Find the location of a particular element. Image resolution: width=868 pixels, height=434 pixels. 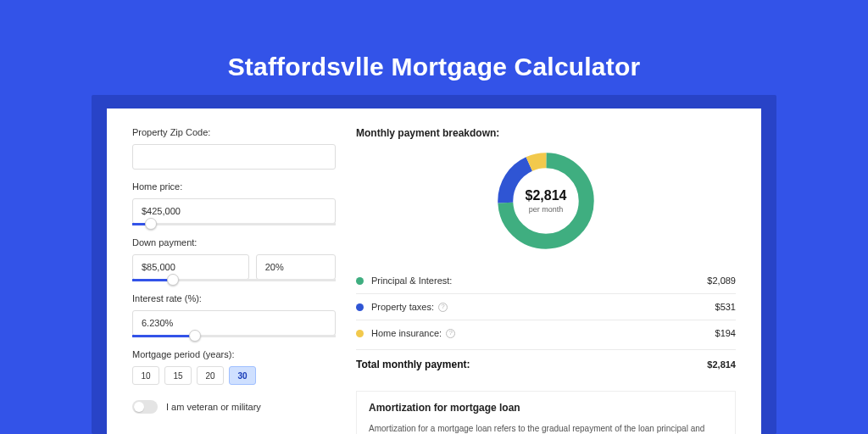

period-option-10: 10 is located at coordinates (146, 376).